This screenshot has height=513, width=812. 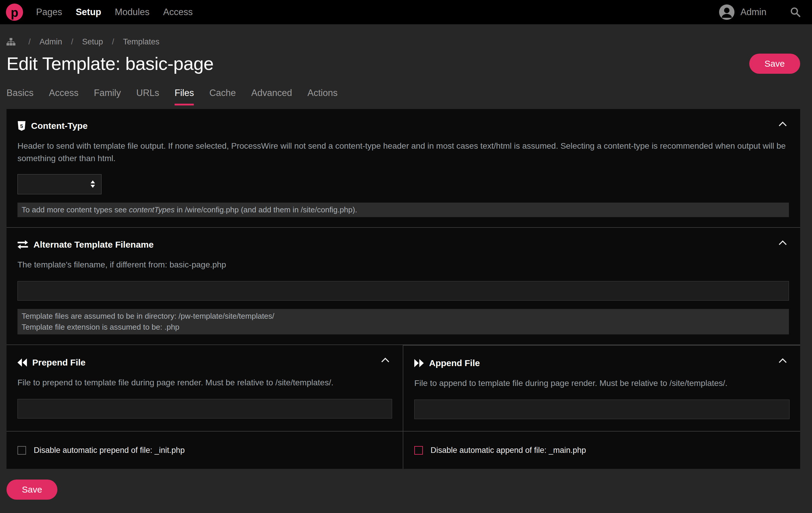 What do you see at coordinates (205, 383) in the screenshot?
I see `section-description: File to prepend to template file during …` at bounding box center [205, 383].